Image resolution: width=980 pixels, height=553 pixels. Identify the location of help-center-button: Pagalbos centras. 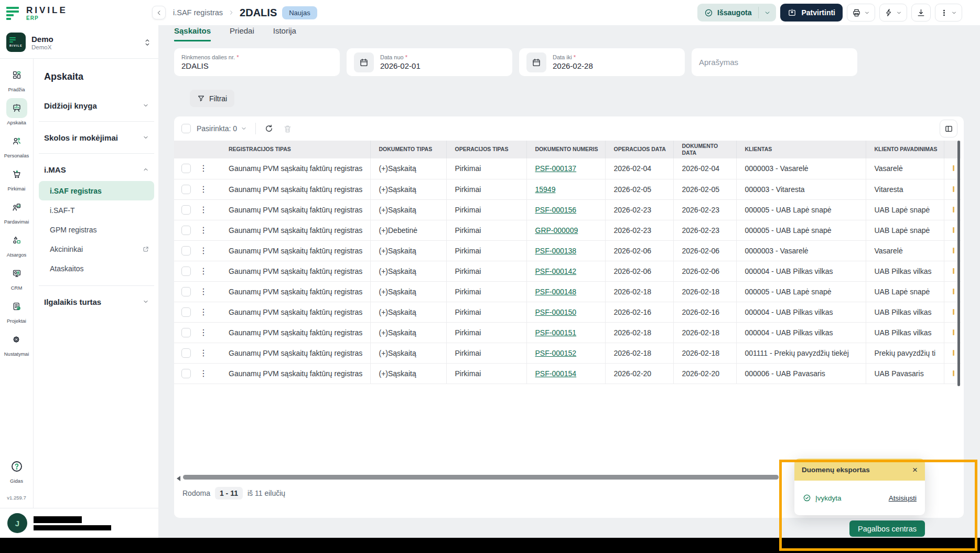
(887, 529).